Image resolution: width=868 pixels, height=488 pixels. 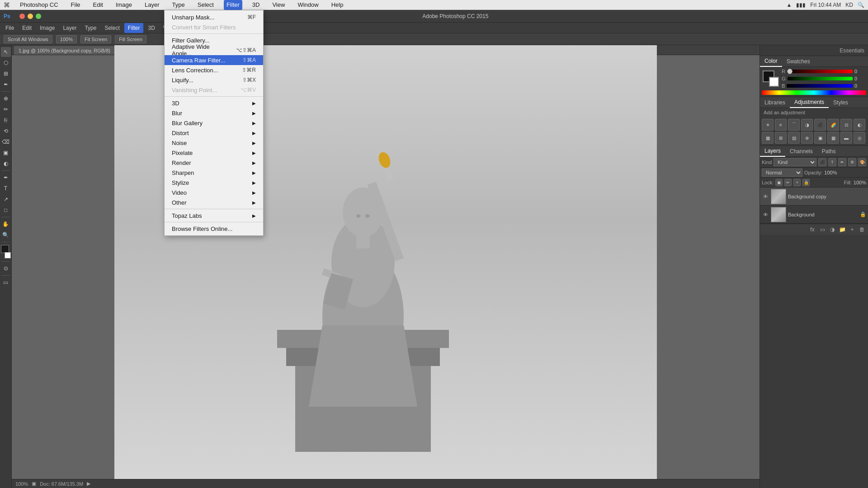 What do you see at coordinates (779, 183) in the screenshot?
I see `lock-transparent: ▣` at bounding box center [779, 183].